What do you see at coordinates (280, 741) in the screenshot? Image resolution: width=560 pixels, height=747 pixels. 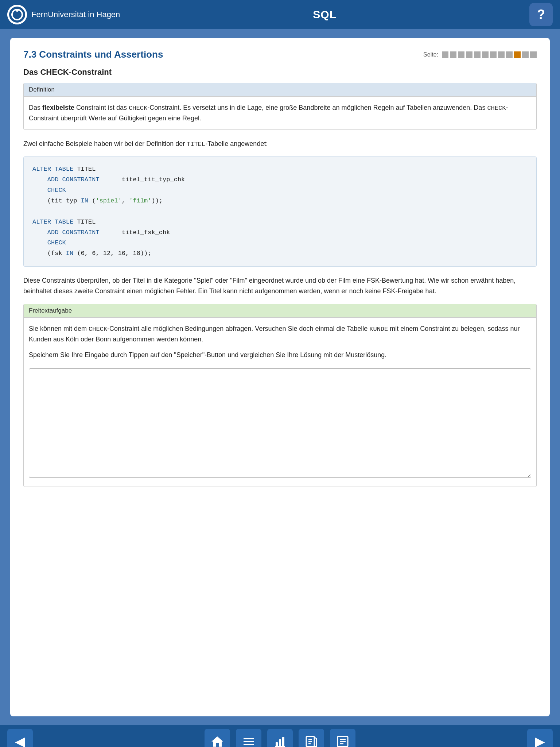 I see `tools-icon` at bounding box center [280, 741].